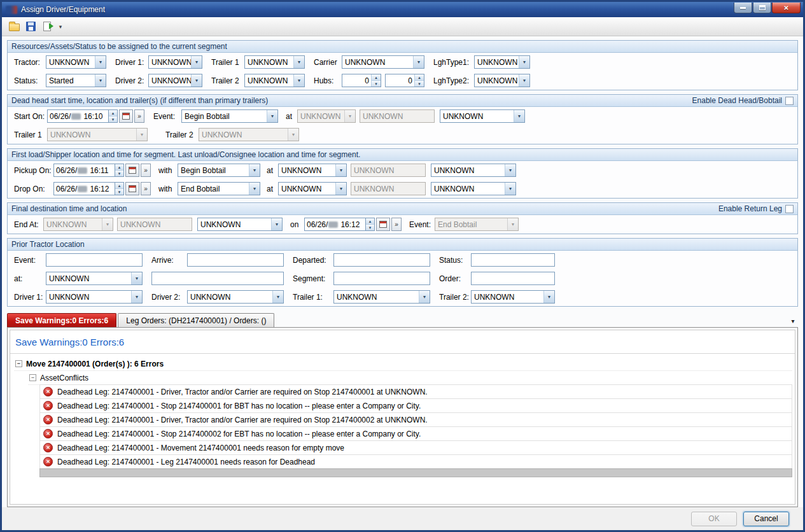 This screenshot has width=805, height=532. I want to click on pickup-at-label: at, so click(272, 171).